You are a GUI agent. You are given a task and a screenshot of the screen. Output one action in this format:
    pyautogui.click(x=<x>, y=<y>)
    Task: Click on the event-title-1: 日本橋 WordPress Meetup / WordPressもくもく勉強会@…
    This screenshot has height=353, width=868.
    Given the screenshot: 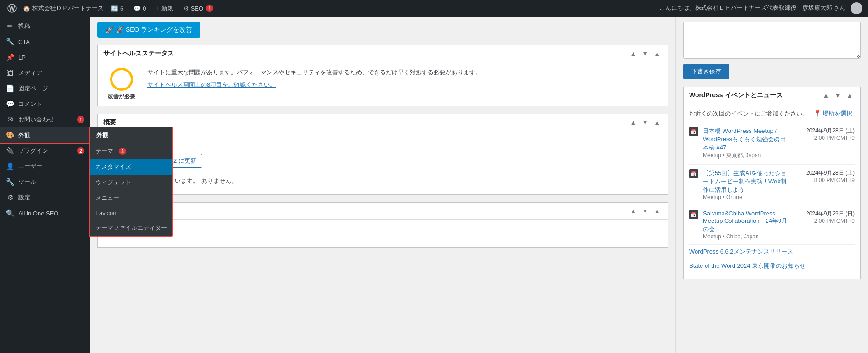 What is the action you would take?
    pyautogui.click(x=744, y=139)
    